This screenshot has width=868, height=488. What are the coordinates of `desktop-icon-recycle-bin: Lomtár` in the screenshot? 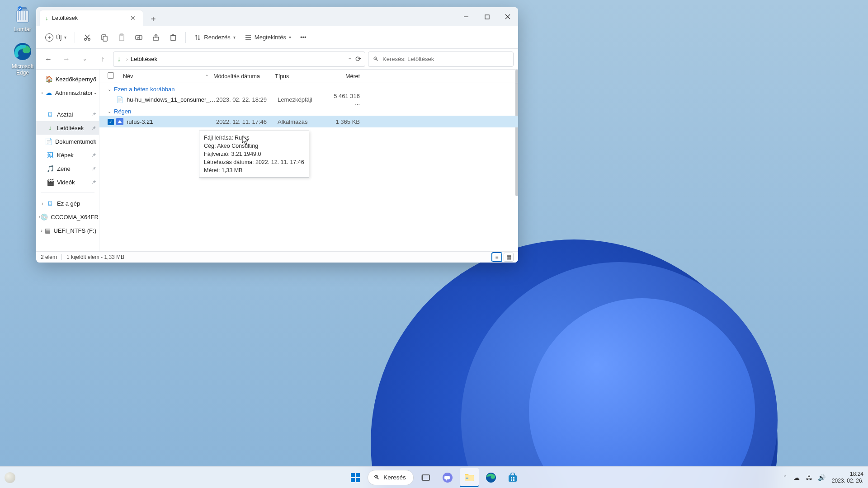 It's located at (23, 18).